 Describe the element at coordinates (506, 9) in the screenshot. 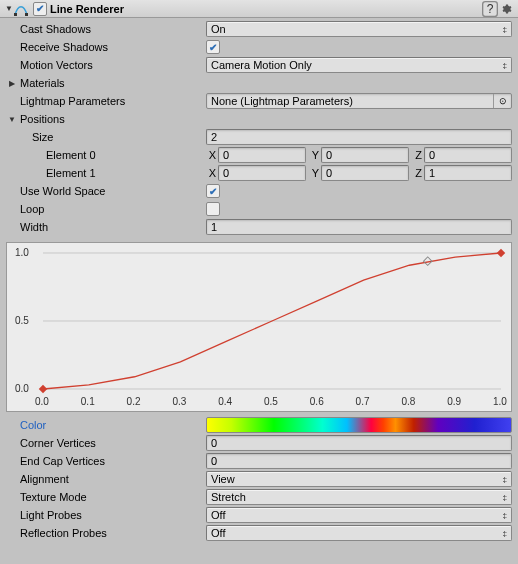

I see `gear-icon` at that location.